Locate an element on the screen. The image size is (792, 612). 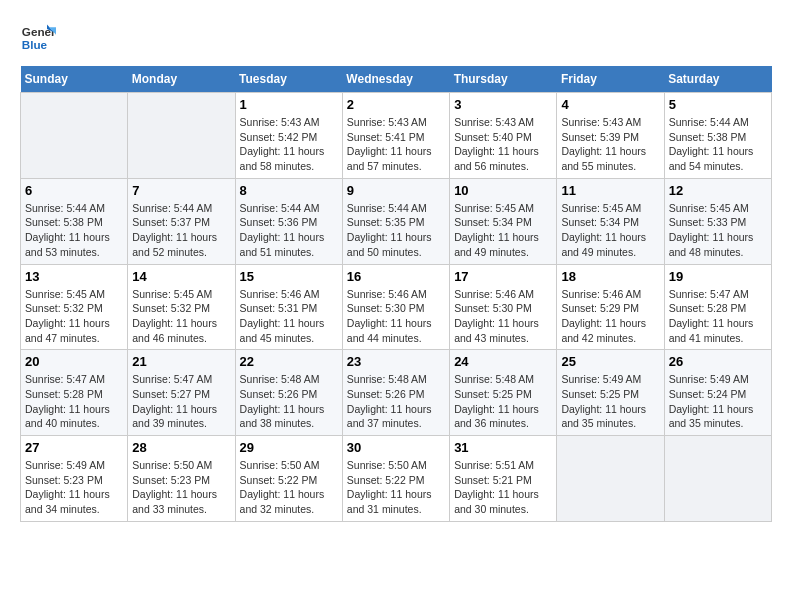
day-info: Sunrise: 5:47 AMSunset: 5:27 PMDaylight:… is located at coordinates (181, 402).